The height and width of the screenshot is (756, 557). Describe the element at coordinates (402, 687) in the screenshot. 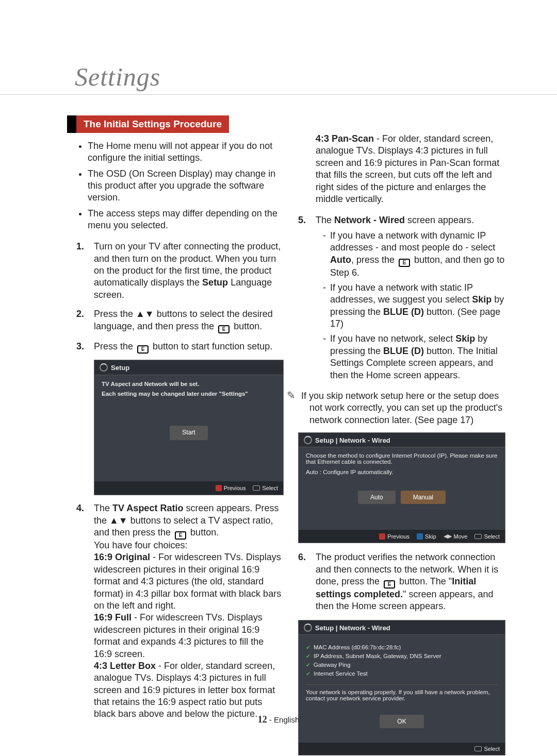

I see `osd-network-status-box: Setup | Network - Wired ✔MAC Address (d0…` at that location.